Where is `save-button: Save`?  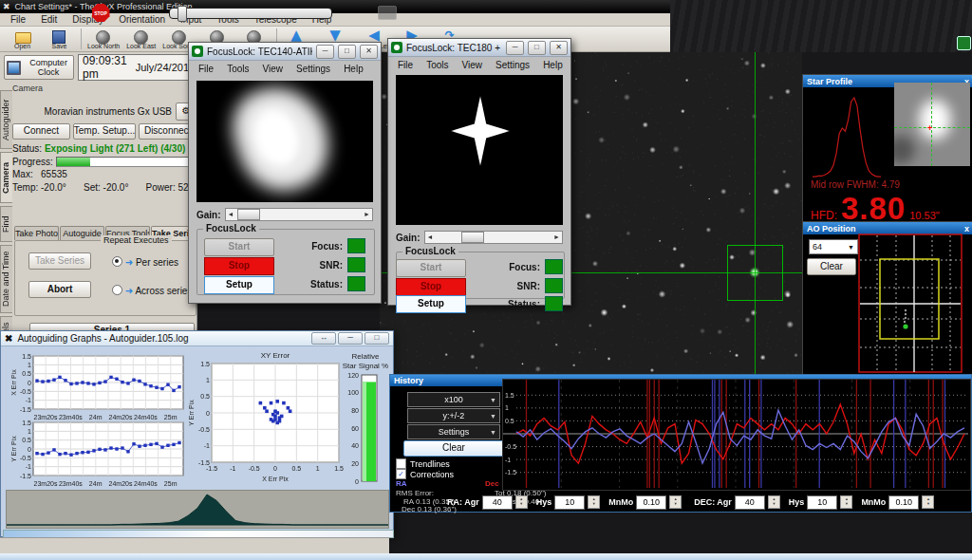 save-button: Save is located at coordinates (59, 40).